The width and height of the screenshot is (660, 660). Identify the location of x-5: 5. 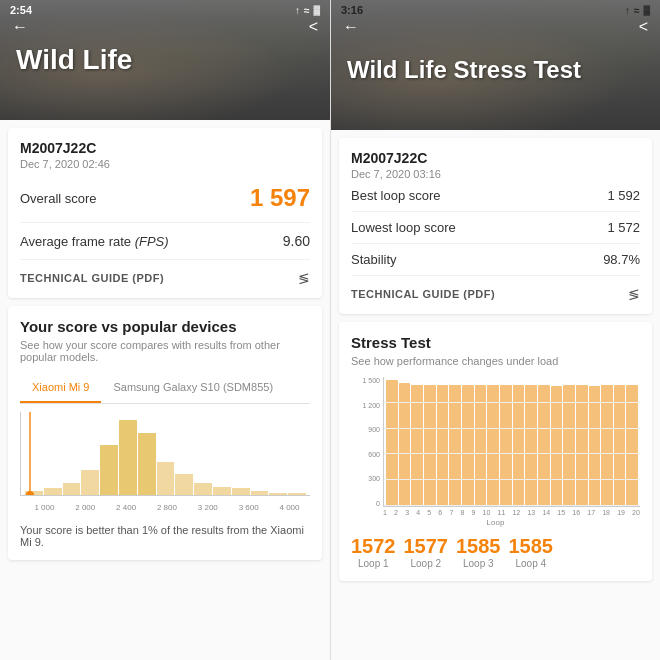
(429, 512).